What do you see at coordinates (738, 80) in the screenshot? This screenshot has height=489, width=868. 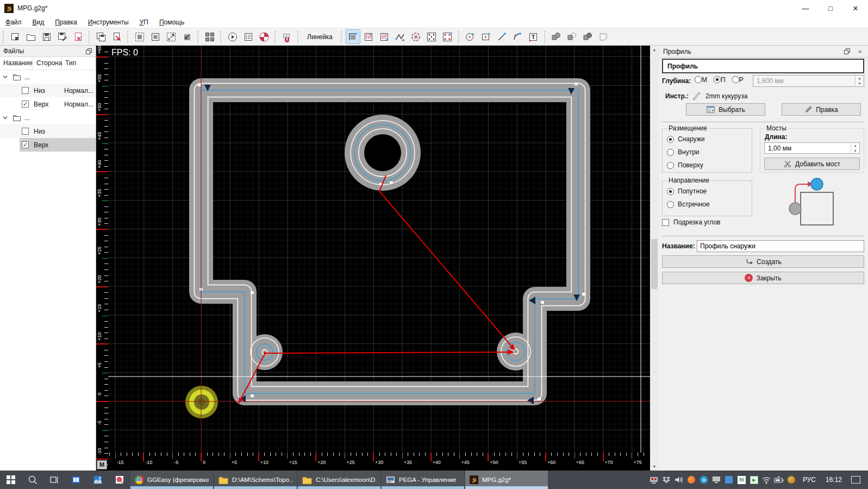 I see `depth-mode-option: Р` at bounding box center [738, 80].